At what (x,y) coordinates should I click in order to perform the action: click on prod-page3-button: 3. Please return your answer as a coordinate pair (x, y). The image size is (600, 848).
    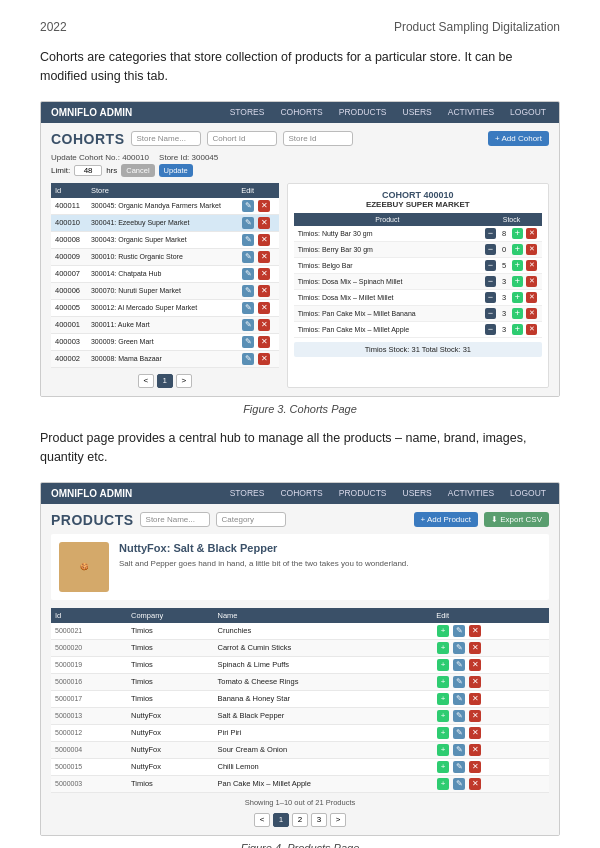
    Looking at the image, I should click on (319, 820).